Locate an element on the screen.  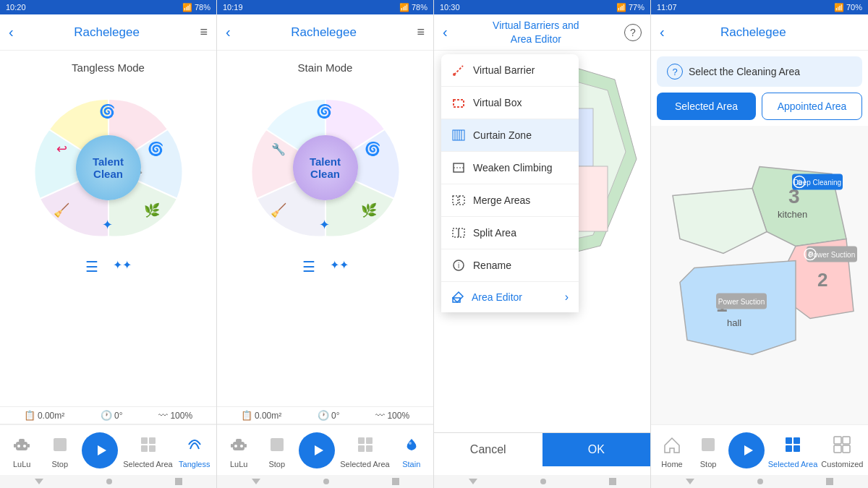
wave-icon: 〰 is located at coordinates (163, 415).